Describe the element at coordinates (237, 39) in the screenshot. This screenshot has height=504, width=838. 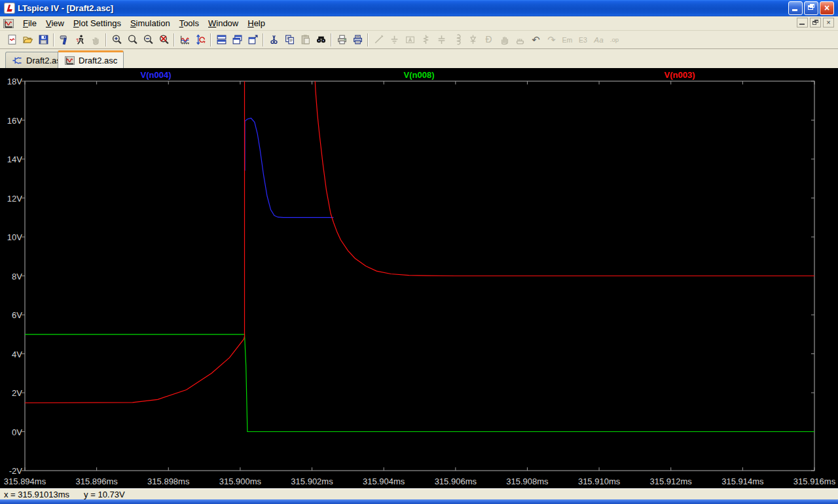
I see `cascade-windows-icon` at that location.